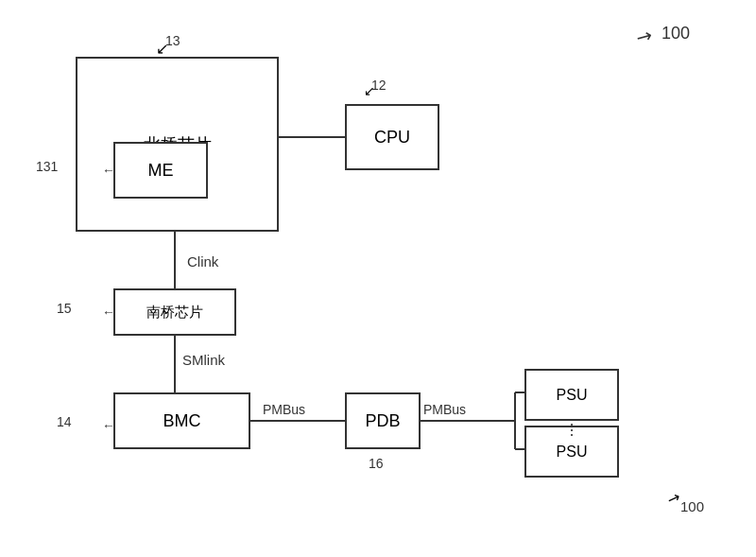 The width and height of the screenshot is (756, 557). What do you see at coordinates (676, 34) in the screenshot?
I see `id-100: 100` at bounding box center [676, 34].